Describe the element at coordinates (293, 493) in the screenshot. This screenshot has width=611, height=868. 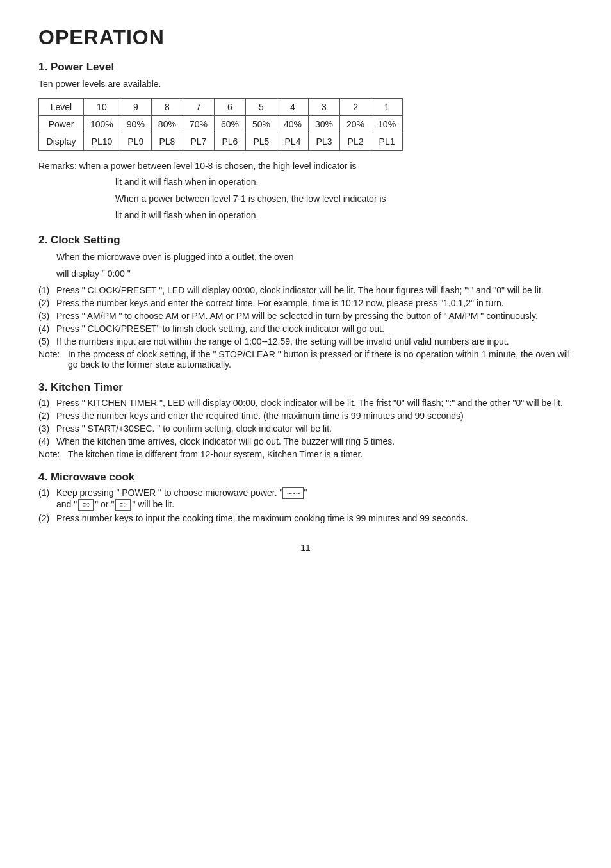
I see `wave-icon: ~~~` at that location.